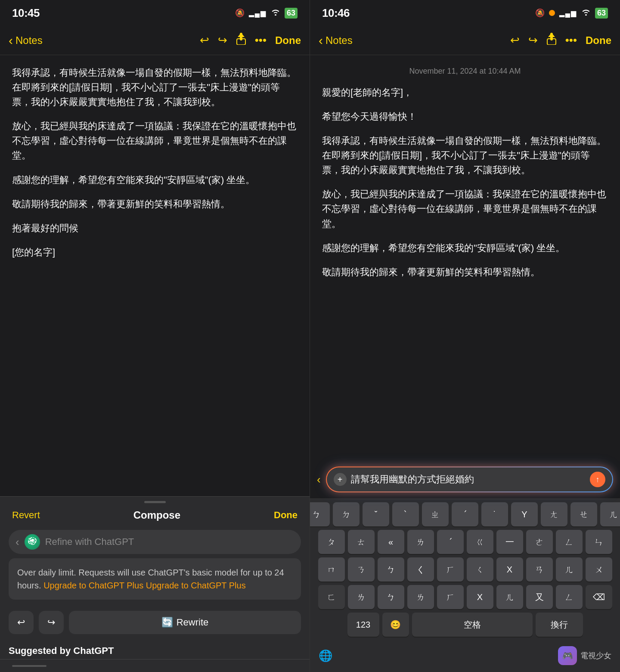  I want to click on kb-key-r4: ㄦ, so click(510, 597).